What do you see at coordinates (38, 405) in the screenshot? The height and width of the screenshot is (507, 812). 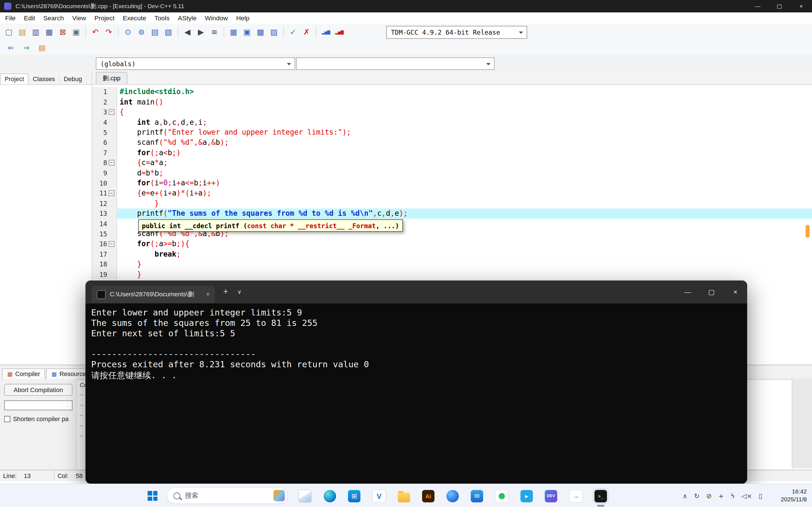 I see `compiler-filter-input` at bounding box center [38, 405].